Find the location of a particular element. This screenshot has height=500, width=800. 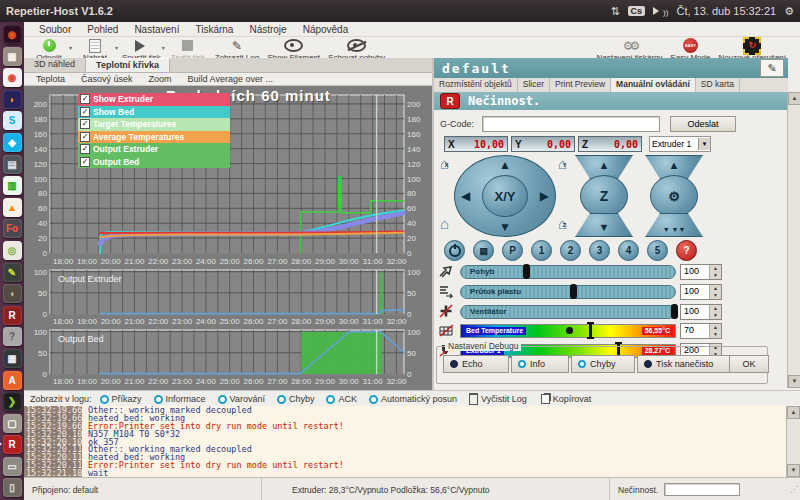

fan-spinner: 100 ▲▼ is located at coordinates (701, 312).